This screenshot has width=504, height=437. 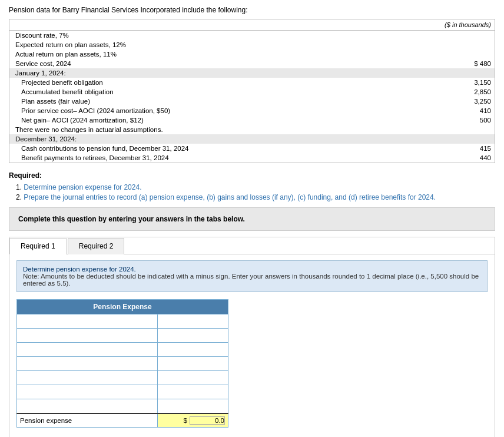 What do you see at coordinates (79, 269) in the screenshot?
I see `tab-content-title: Determine pension expense for 2024.` at bounding box center [79, 269].